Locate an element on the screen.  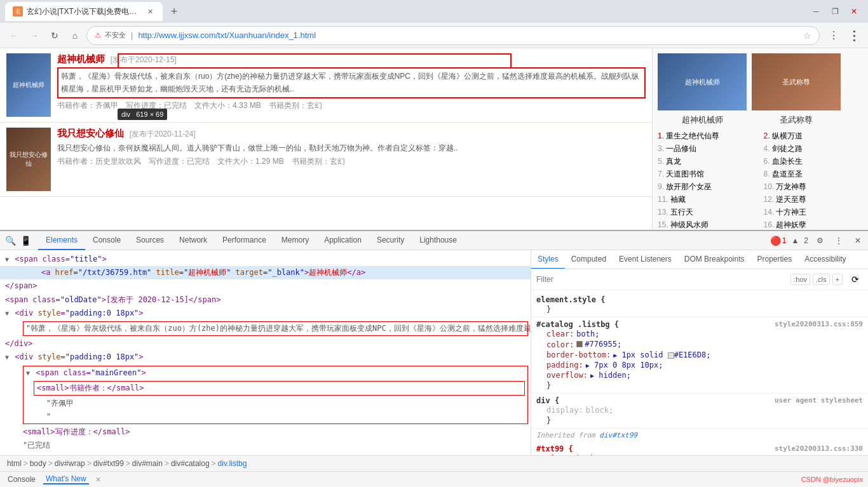
webpage-right-sidebar: 超神机械师 圣武称尊 超神机械师 圣武称尊 1.重生之绝代仙尊 2.纵横万道 3… is located at coordinates (760, 139).